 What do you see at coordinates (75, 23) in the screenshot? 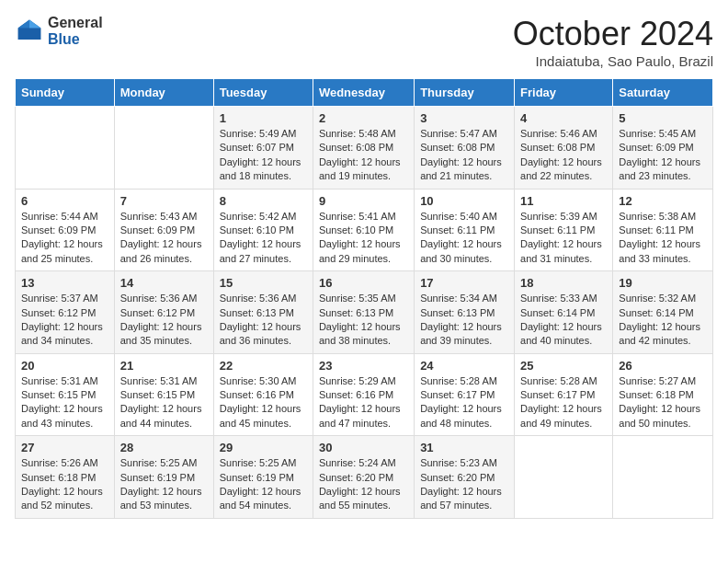
I see `logo-general-text: General` at bounding box center [75, 23].